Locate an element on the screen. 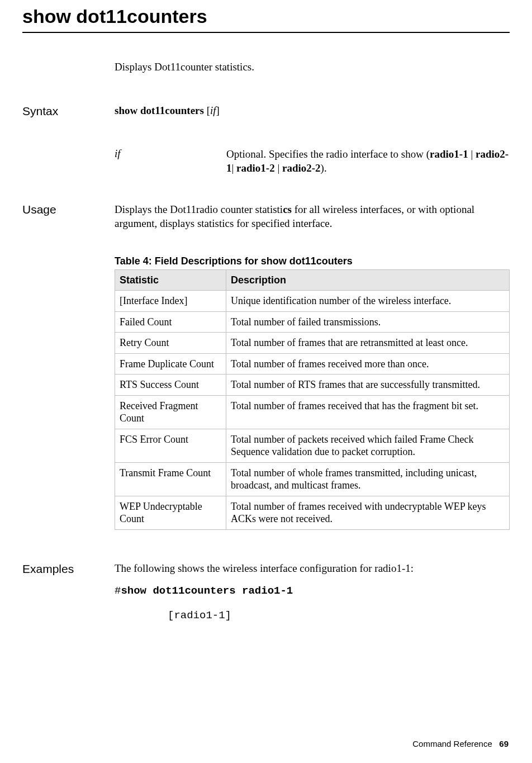 The width and height of the screenshot is (532, 763). desc-cell: Unique identification number of the wire… is located at coordinates (368, 301).